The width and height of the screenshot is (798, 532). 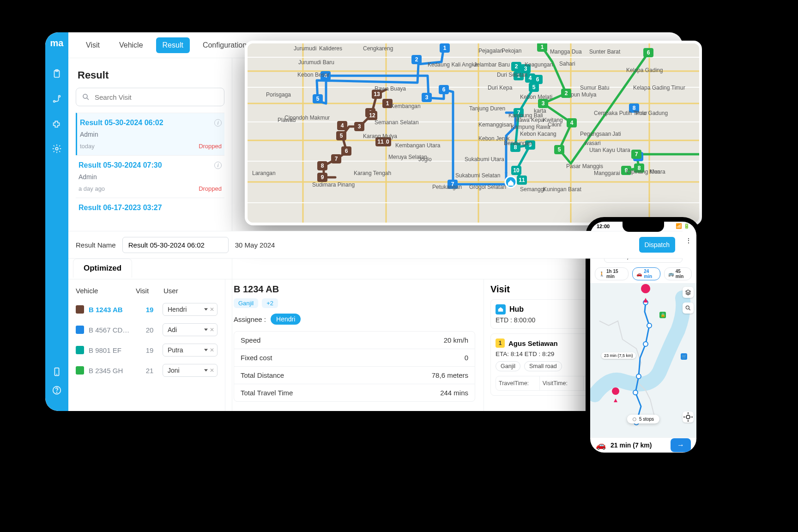 What do you see at coordinates (150, 97) in the screenshot?
I see `search-input` at bounding box center [150, 97].